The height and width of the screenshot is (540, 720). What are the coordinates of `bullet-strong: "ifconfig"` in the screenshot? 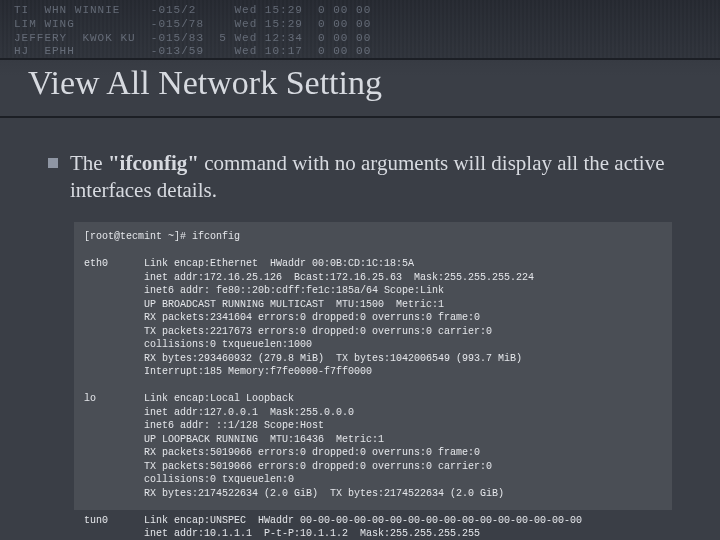 It's located at (154, 163).